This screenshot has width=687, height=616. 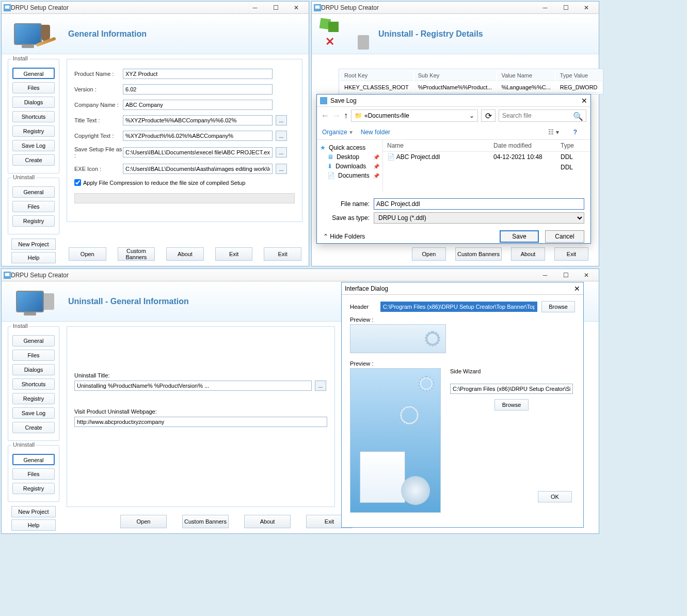 I want to click on copyright-input, so click(x=198, y=136).